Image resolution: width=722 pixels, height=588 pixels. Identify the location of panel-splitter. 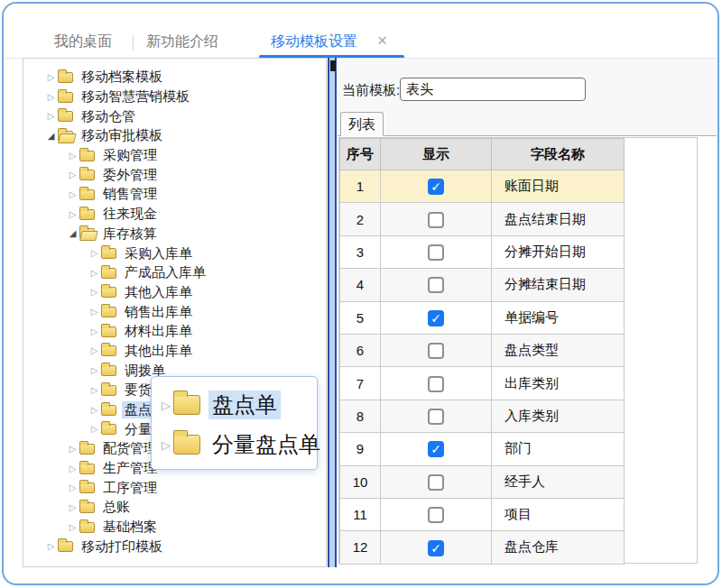
(332, 312).